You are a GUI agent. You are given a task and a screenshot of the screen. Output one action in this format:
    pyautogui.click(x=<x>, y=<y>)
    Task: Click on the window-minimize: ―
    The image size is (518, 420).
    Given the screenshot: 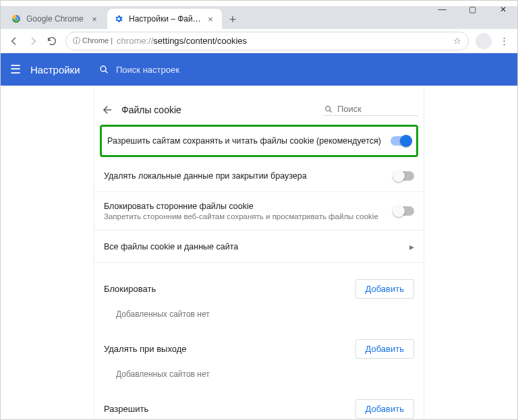 What is the action you would take?
    pyautogui.click(x=442, y=9)
    